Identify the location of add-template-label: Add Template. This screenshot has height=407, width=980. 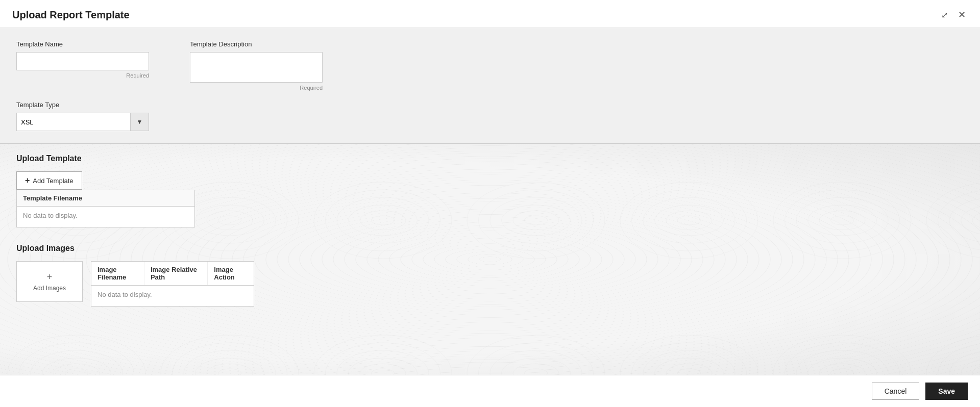
(53, 181).